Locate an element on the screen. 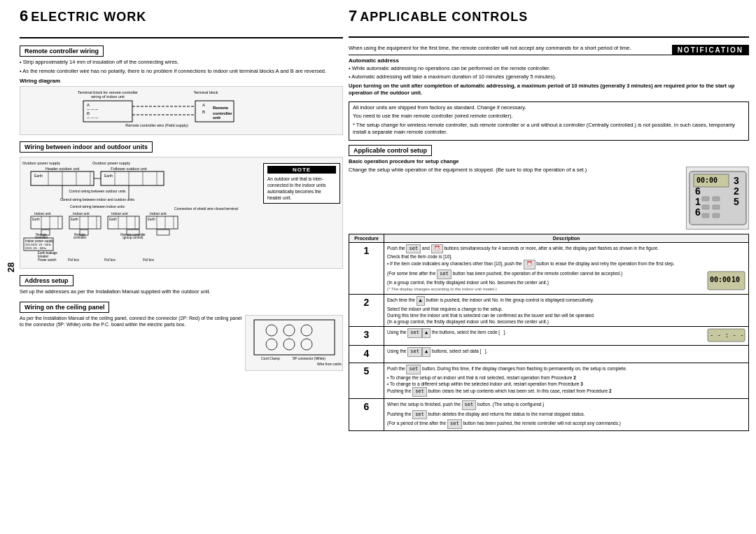 This screenshot has height=534, width=756. proc-4: 4 is located at coordinates (367, 354).